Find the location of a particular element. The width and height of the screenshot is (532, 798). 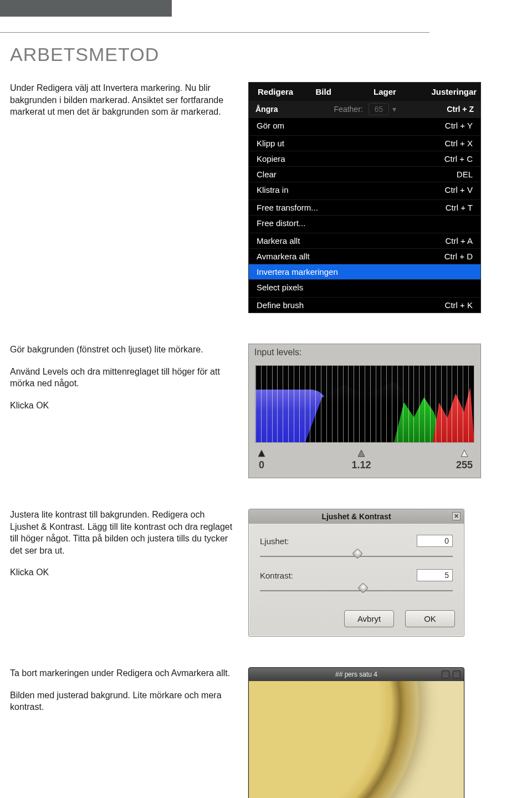

menu-header: Redigera Bild Lager Justeringar is located at coordinates (365, 92).